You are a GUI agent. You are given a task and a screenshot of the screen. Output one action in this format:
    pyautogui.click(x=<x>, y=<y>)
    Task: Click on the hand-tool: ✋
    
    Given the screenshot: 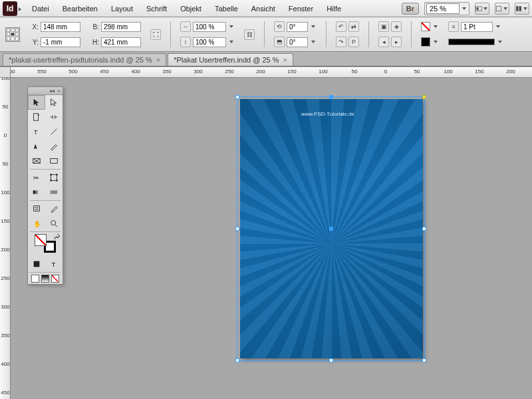 What is the action you would take?
    pyautogui.click(x=37, y=223)
    